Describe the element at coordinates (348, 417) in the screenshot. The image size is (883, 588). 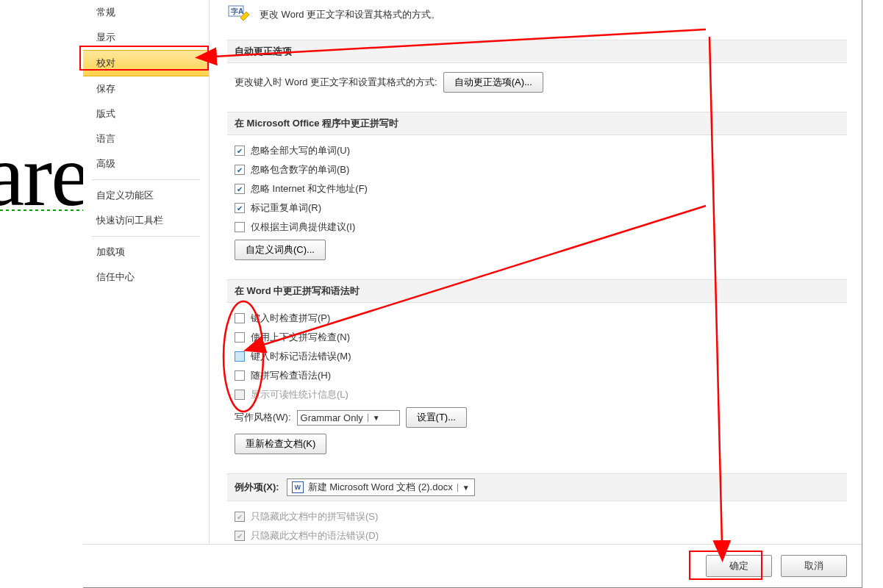
I see `writing-style-select: Grammar Only ▼` at that location.